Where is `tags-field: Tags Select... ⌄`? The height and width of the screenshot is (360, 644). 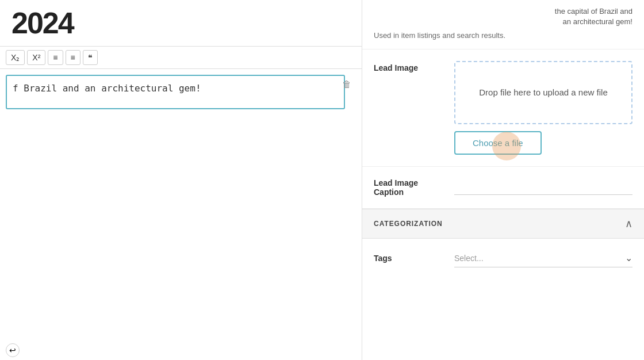 tags-field: Tags Select... ⌄ is located at coordinates (503, 258).